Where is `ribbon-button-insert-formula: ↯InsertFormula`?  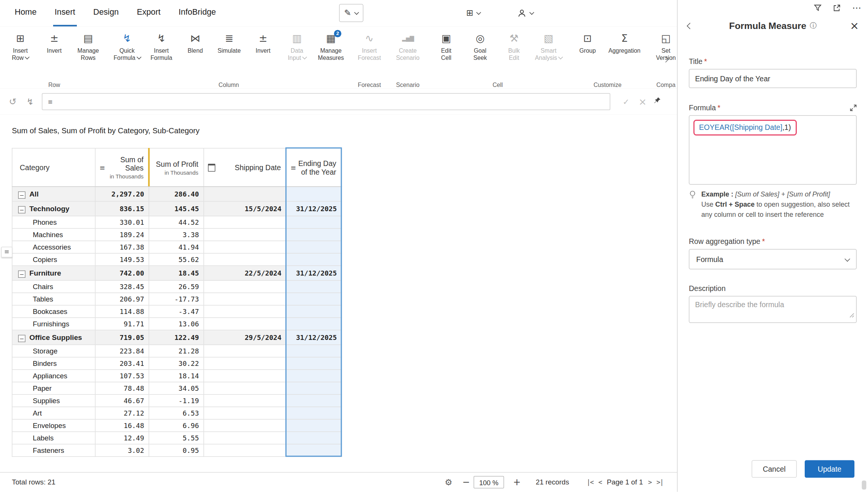
ribbon-button-insert-formula: ↯InsertFormula is located at coordinates (161, 46).